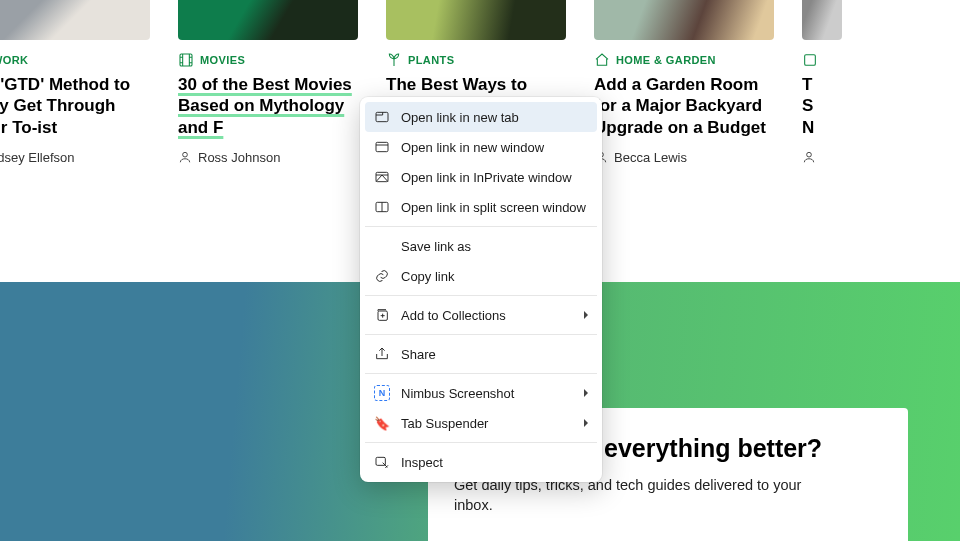 The width and height of the screenshot is (960, 541). Describe the element at coordinates (602, 60) in the screenshot. I see `home-icon` at that location.